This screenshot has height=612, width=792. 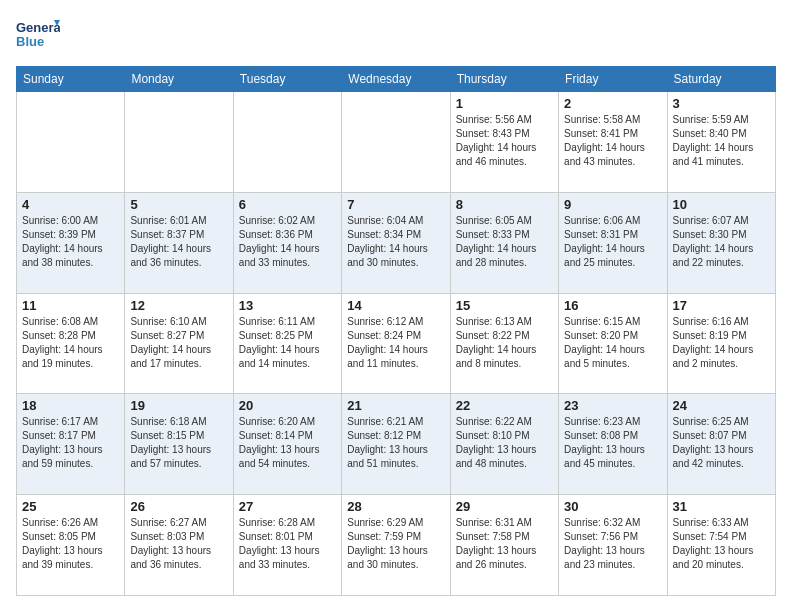 I want to click on day-number: 14, so click(x=396, y=306).